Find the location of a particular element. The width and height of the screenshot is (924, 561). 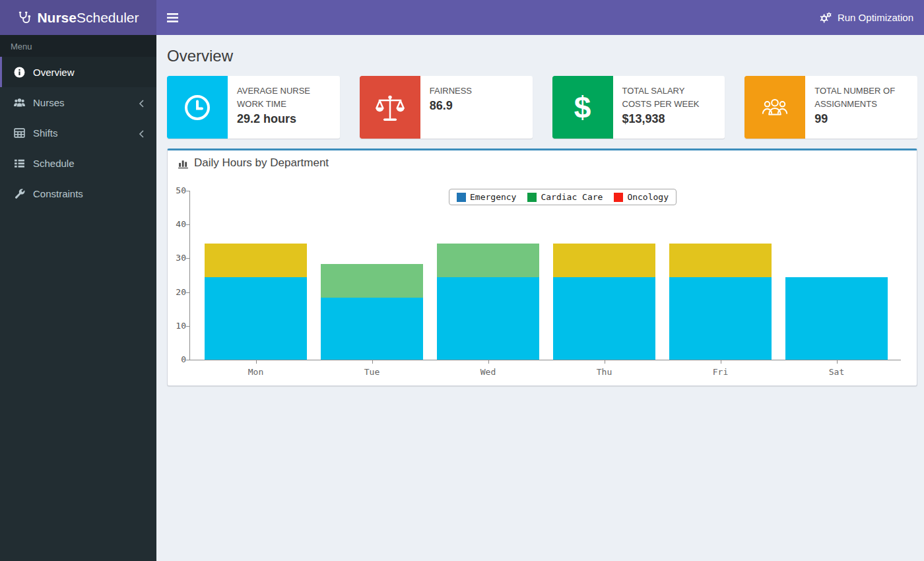

legend-label: Cardiac Care is located at coordinates (572, 197).